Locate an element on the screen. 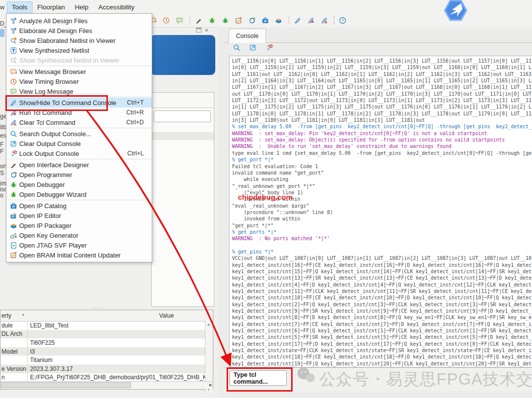 Image resolution: width=532 pixels, height=398 pixels. sort-arrow-icon: ▾ is located at coordinates (23, 315).